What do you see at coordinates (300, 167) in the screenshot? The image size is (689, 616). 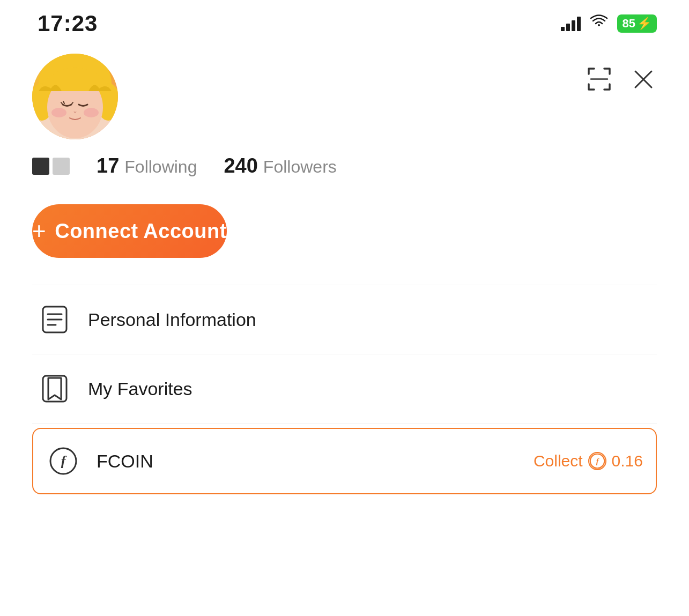 I see `followers-label: Followers` at bounding box center [300, 167].